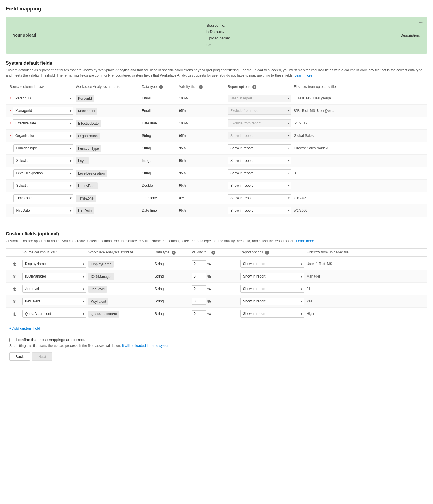 This screenshot has height=504, width=433. What do you see at coordinates (216, 241) in the screenshot?
I see `custom-section-desc: Custom fields are optional attributes yo…` at bounding box center [216, 241].